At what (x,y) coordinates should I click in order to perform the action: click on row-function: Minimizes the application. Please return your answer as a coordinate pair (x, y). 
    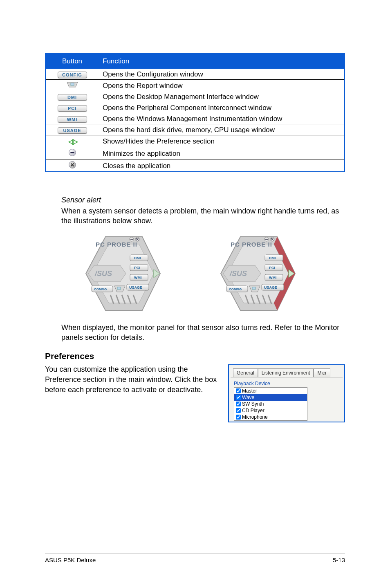
    Looking at the image, I should click on (222, 153).